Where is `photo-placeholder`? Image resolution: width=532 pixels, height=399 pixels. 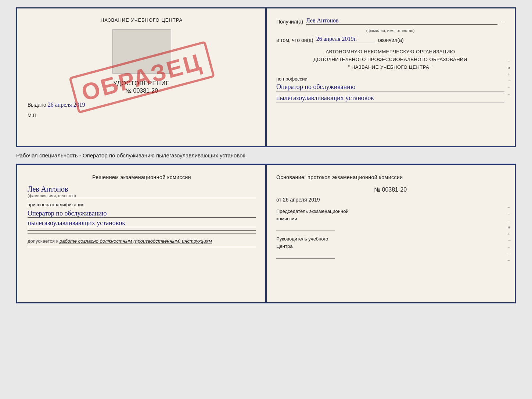 photo-placeholder is located at coordinates (142, 51).